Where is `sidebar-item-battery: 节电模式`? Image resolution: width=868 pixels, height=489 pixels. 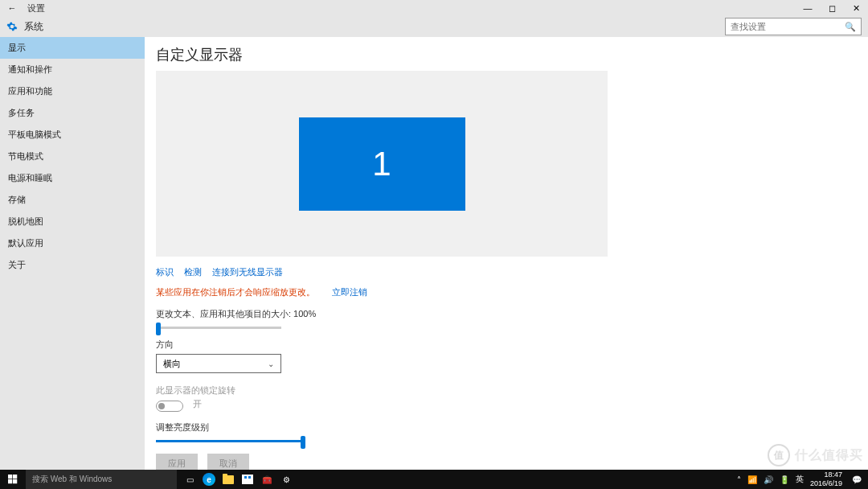
sidebar-item-battery: 节电模式 is located at coordinates (72, 156).